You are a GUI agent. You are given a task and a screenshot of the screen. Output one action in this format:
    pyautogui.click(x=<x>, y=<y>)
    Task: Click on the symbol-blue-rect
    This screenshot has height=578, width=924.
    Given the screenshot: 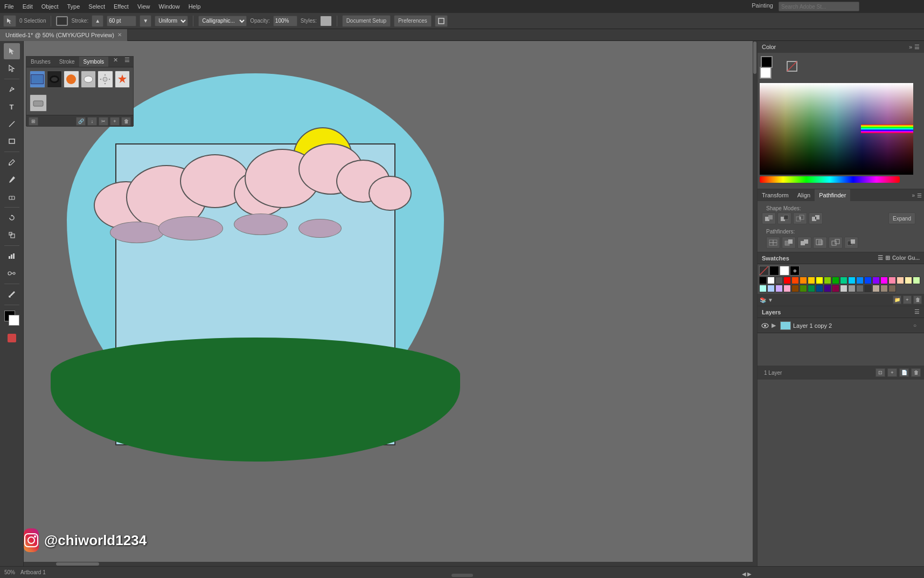 What is the action you would take?
    pyautogui.click(x=38, y=79)
    